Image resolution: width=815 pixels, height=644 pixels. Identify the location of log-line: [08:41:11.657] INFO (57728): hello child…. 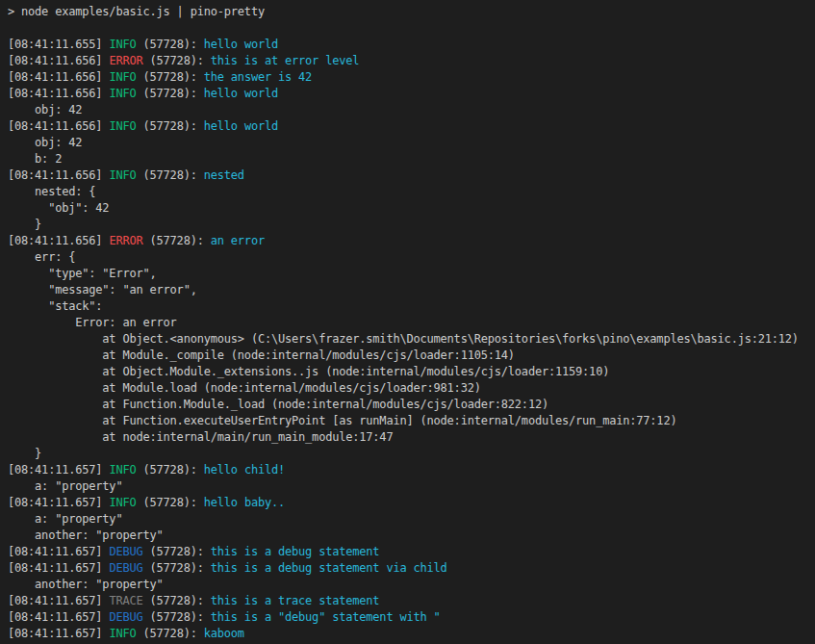
(412, 470).